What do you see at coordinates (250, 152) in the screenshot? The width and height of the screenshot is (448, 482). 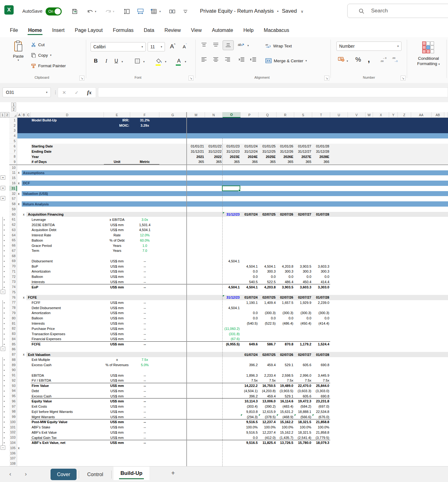 I see `cell-P7: 31/12/24` at bounding box center [250, 152].